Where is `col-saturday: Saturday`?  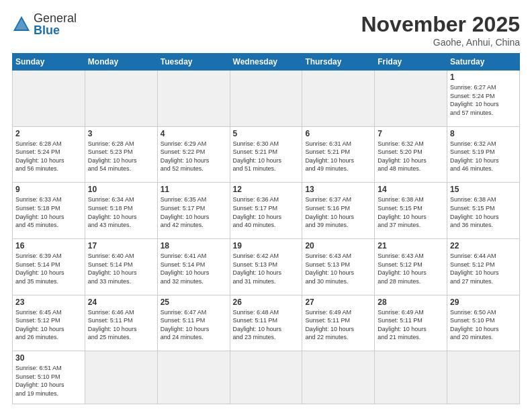 col-saturday: Saturday is located at coordinates (484, 62).